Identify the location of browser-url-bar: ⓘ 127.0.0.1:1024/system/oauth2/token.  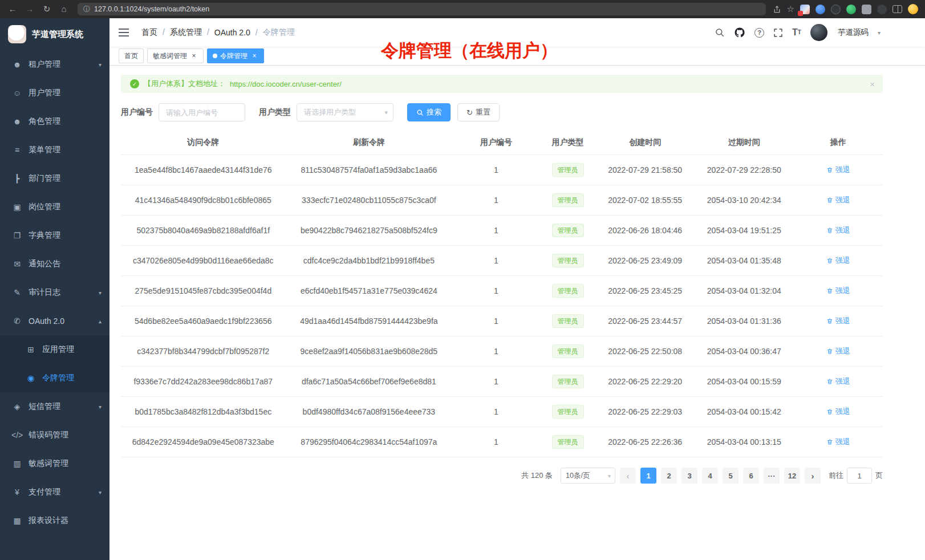
(422, 9).